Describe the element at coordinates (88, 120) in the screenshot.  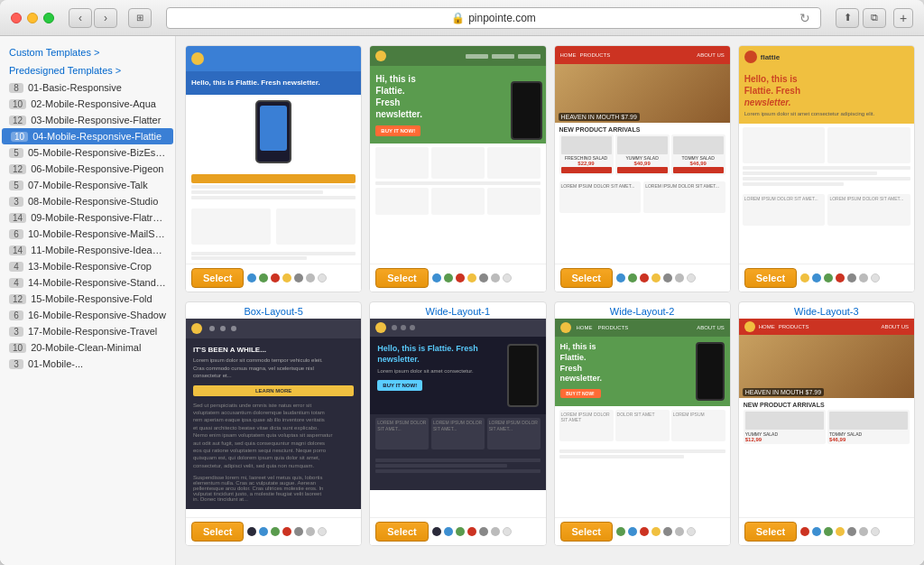
I see `sidebar-item-03: 12 03-Mobile-Responsive-Flatter` at that location.